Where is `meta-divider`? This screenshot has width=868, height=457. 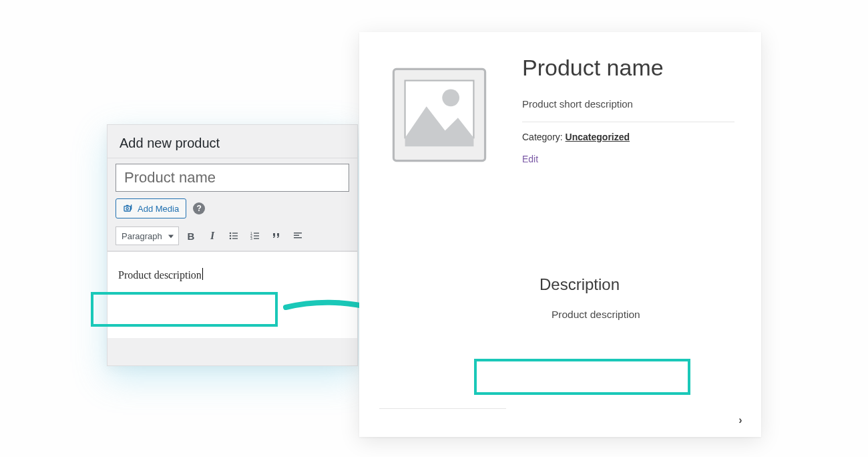 meta-divider is located at coordinates (628, 122).